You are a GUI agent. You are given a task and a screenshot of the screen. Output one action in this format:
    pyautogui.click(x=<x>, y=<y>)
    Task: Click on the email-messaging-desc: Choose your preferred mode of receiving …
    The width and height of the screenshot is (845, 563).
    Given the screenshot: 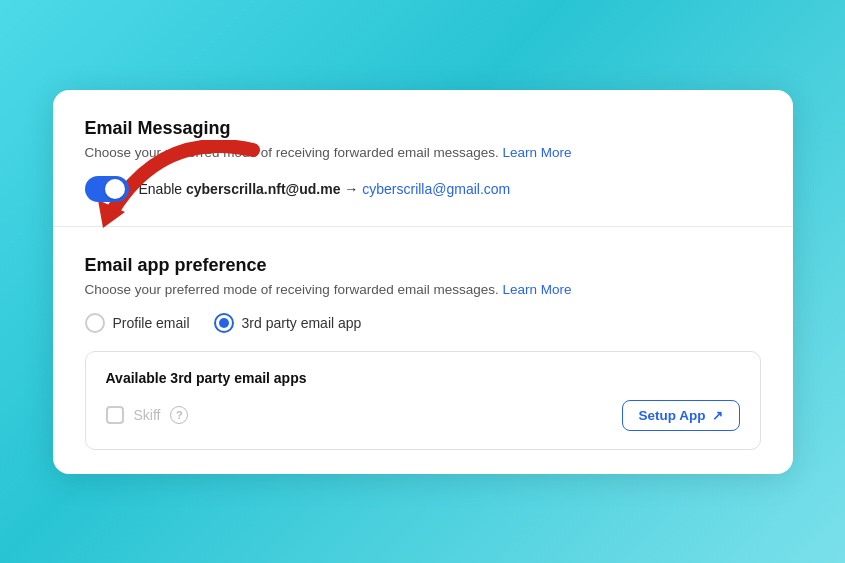 What is the action you would take?
    pyautogui.click(x=423, y=152)
    